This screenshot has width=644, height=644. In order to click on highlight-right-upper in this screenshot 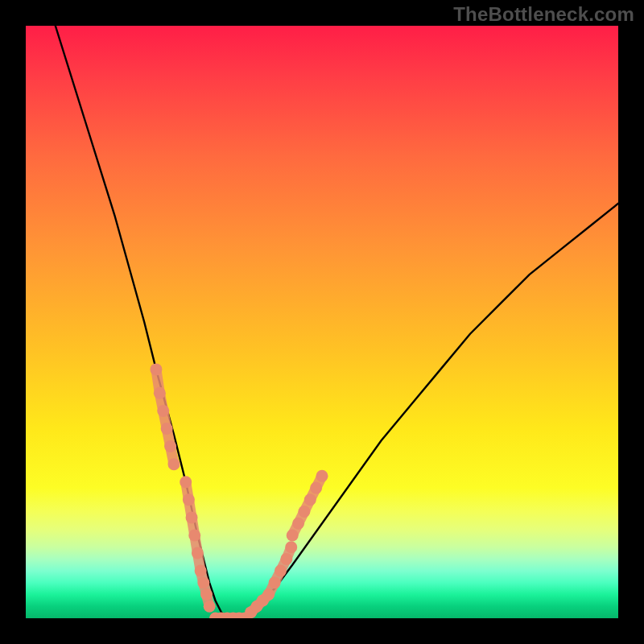, I will do `click(308, 506)`.